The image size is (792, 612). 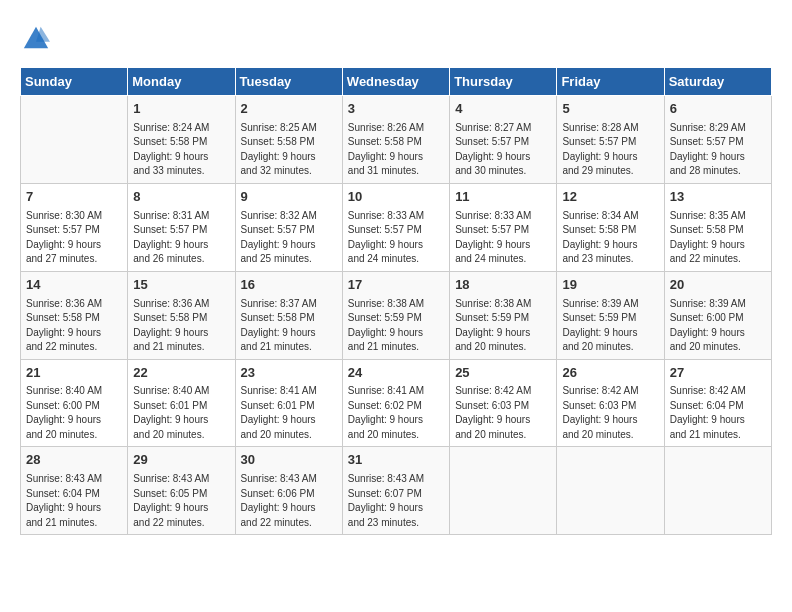 I want to click on day-number: 26, so click(x=610, y=374).